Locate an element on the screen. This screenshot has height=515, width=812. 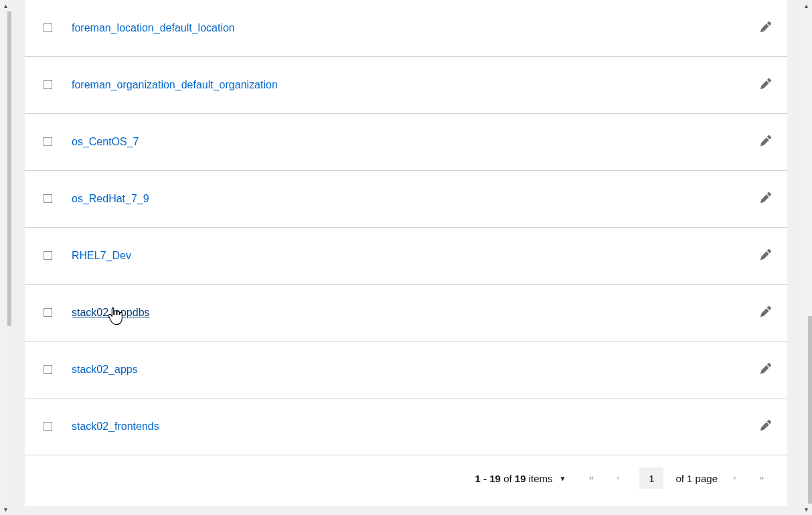
row-name-cell: stack02_apps is located at coordinates (408, 370).